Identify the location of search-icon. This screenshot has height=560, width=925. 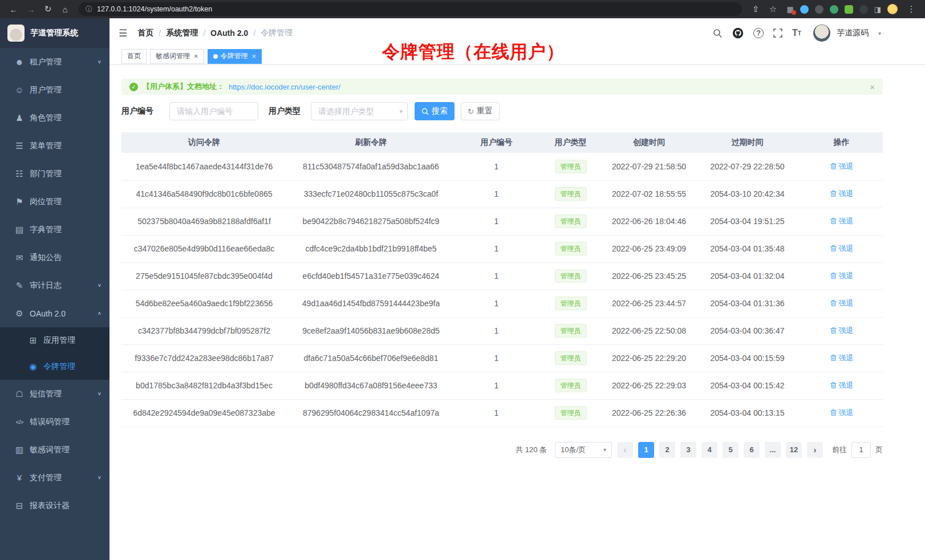
(717, 33).